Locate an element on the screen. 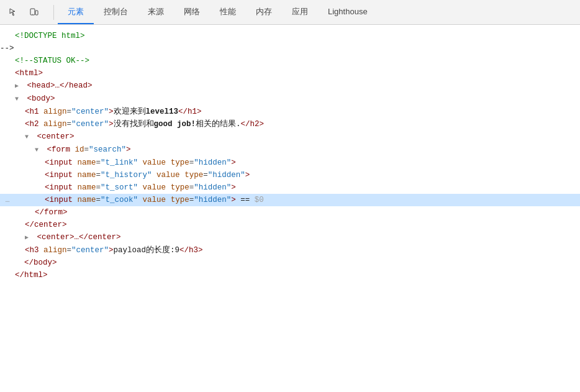 Image resolution: width=580 pixels, height=392 pixels. code-line: <h2 align="center">没有找到和good job!相关的结果.<… is located at coordinates (290, 124).